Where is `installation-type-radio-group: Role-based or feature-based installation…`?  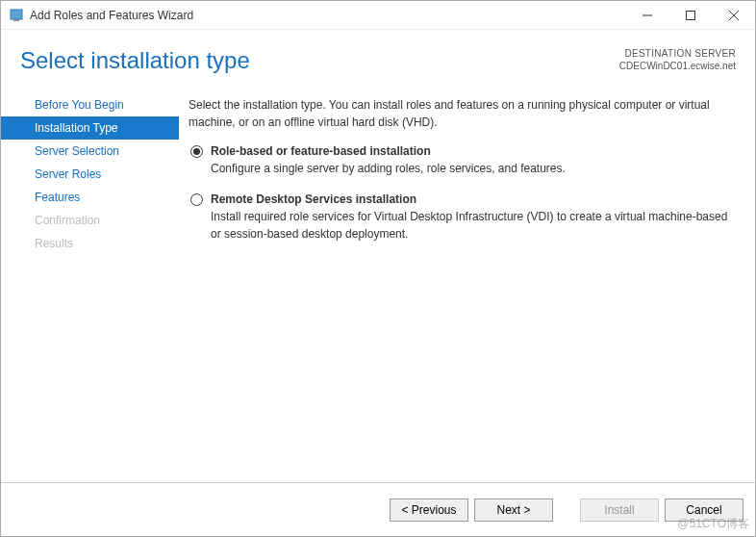 installation-type-radio-group: Role-based or feature-based installation… is located at coordinates (460, 193).